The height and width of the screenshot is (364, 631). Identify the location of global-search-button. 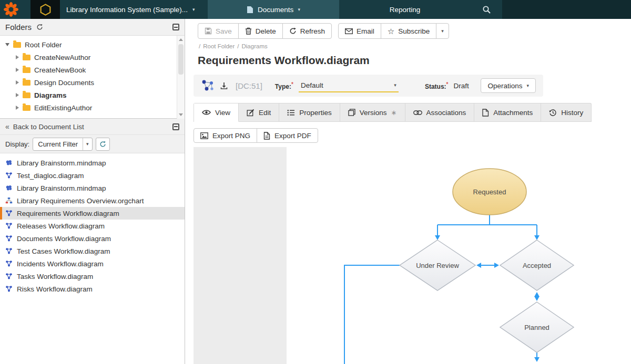
(486, 9).